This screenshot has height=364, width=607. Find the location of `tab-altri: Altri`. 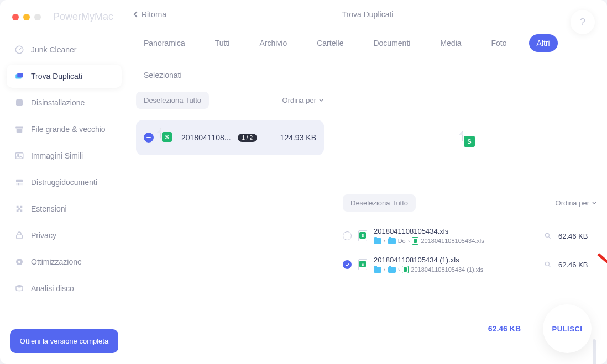

tab-altri: Altri is located at coordinates (543, 43).